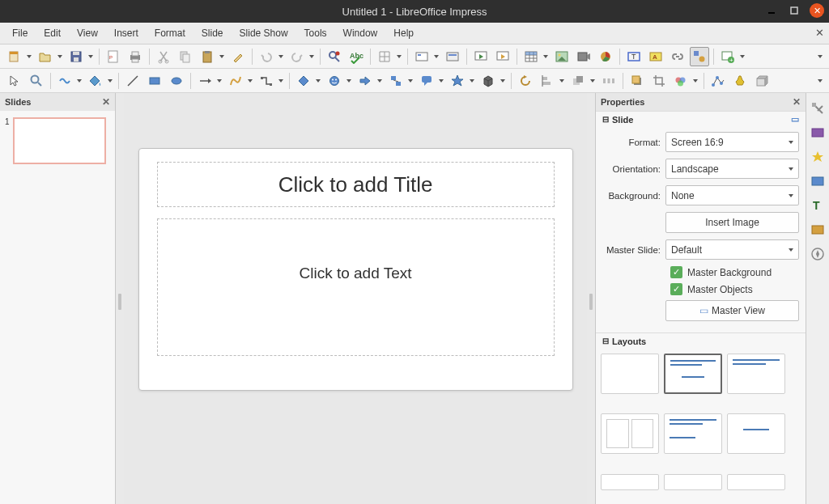 The width and height of the screenshot is (829, 504). What do you see at coordinates (732, 249) in the screenshot?
I see `master-slide-select: Default` at bounding box center [732, 249].